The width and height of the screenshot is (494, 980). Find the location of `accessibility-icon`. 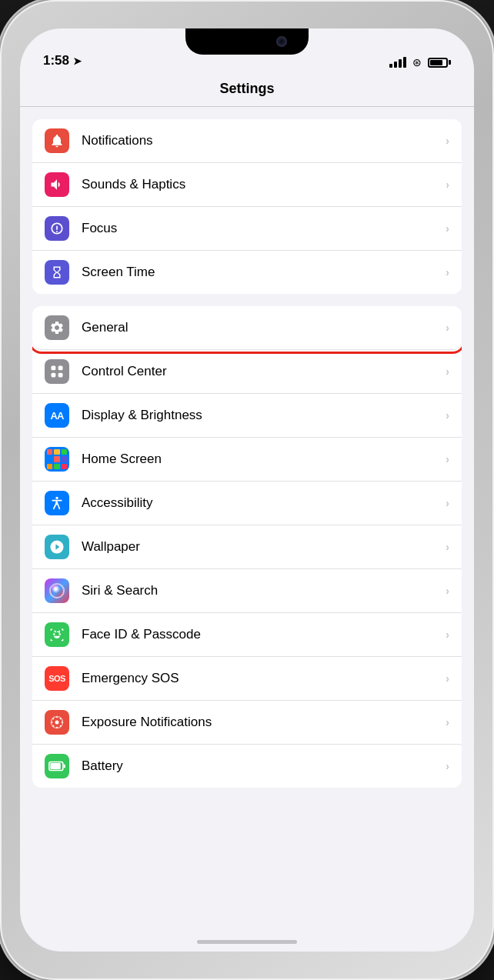

accessibility-icon is located at coordinates (57, 503).